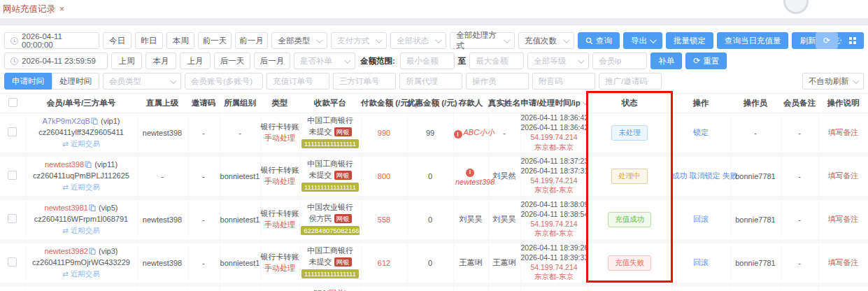  Describe the element at coordinates (127, 61) in the screenshot. I see `quick-range-上周: 上周` at that location.